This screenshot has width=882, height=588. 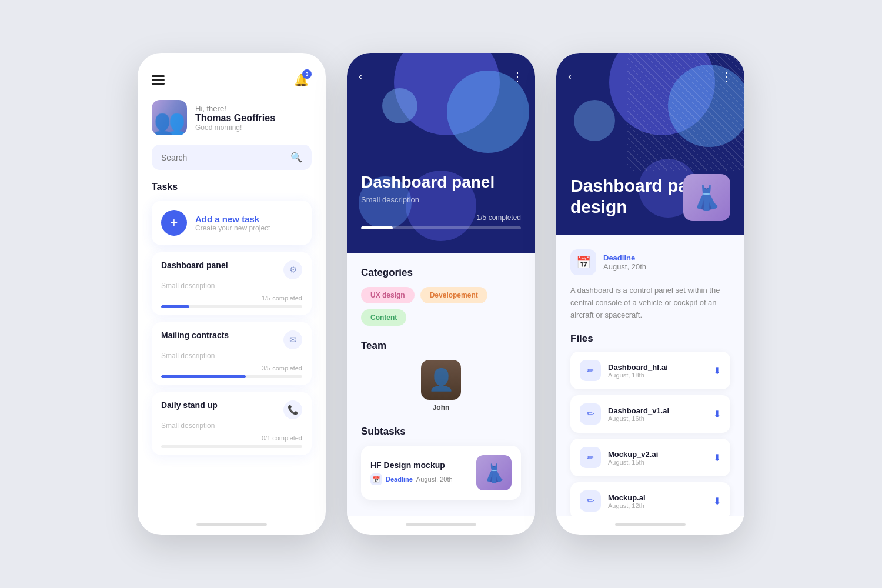 What do you see at coordinates (657, 454) in the screenshot?
I see `file-name: Mockup_v2.ai` at bounding box center [657, 454].